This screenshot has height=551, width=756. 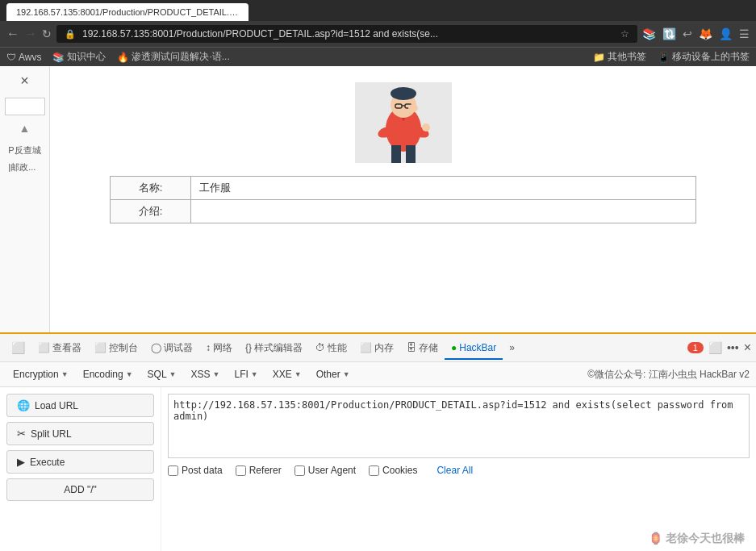 What do you see at coordinates (649, 34) in the screenshot?
I see `library-icon: 📚` at bounding box center [649, 34].